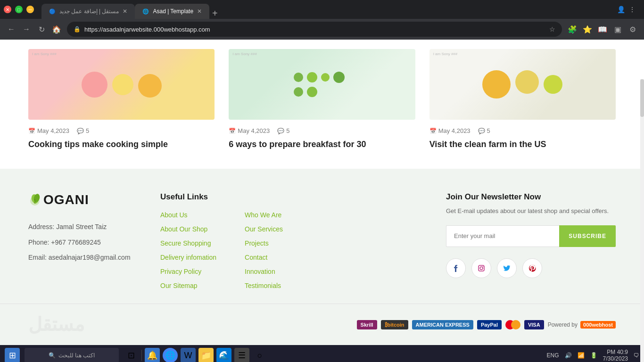 The width and height of the screenshot is (644, 362). I want to click on browser-window-controls: ✕ □ ─, so click(19, 9).